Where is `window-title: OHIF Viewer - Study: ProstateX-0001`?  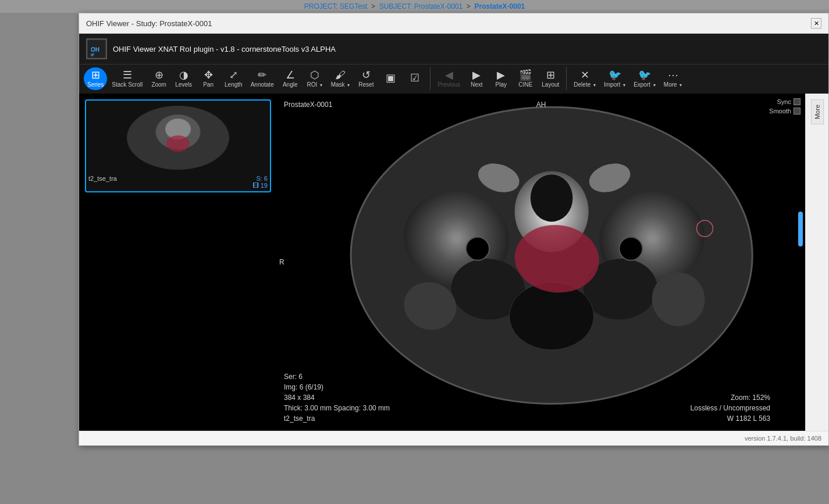 window-title: OHIF Viewer - Study: ProstateX-0001 is located at coordinates (149, 23).